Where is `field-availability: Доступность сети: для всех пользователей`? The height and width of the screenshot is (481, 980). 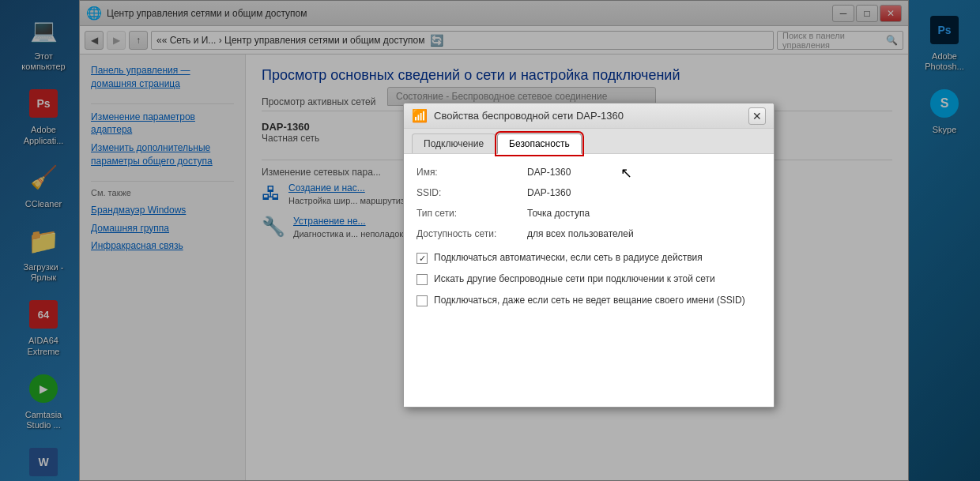 field-availability: Доступность сети: для всех пользователей is located at coordinates (589, 234).